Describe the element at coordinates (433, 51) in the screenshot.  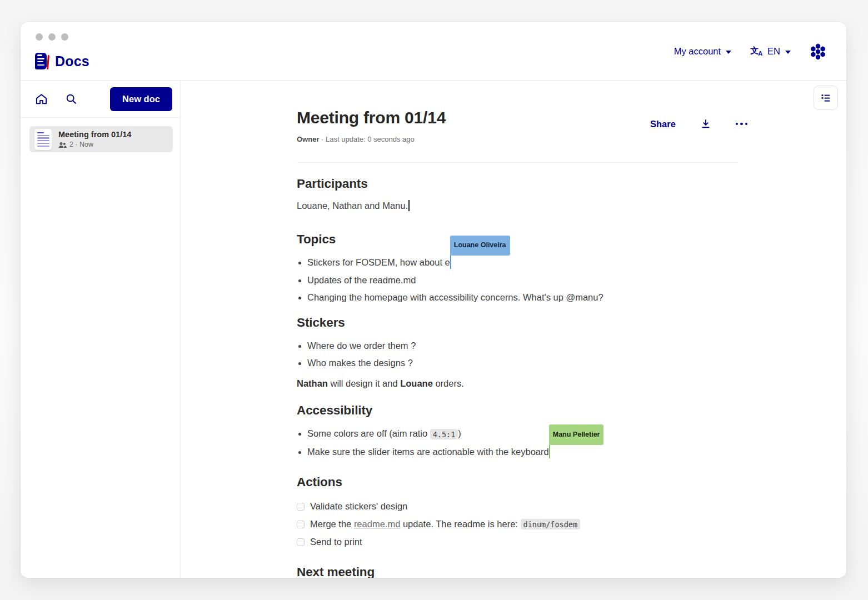
I see `app-header: Docs My account 文A EN` at that location.